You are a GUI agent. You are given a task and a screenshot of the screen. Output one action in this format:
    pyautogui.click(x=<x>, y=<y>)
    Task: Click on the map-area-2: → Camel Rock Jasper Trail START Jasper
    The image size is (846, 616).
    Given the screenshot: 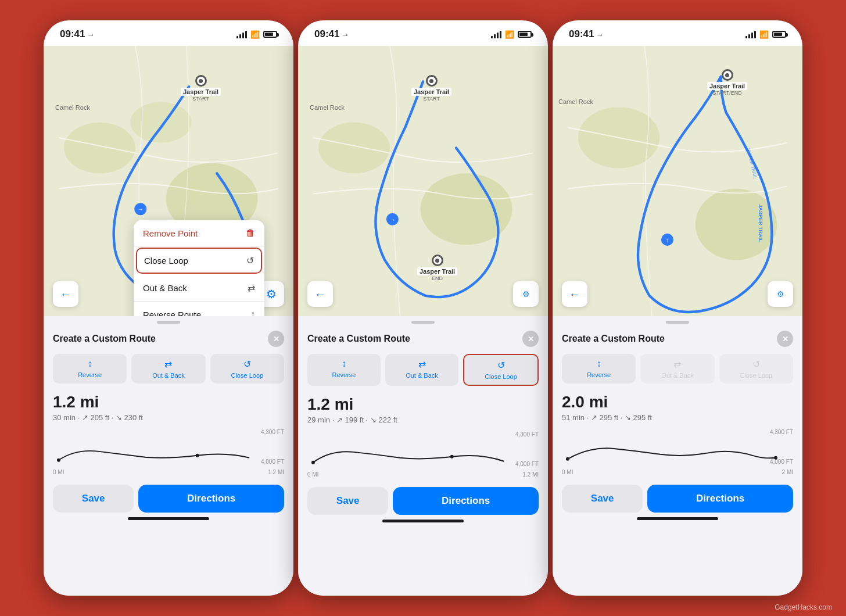 What is the action you would take?
    pyautogui.click(x=423, y=181)
    